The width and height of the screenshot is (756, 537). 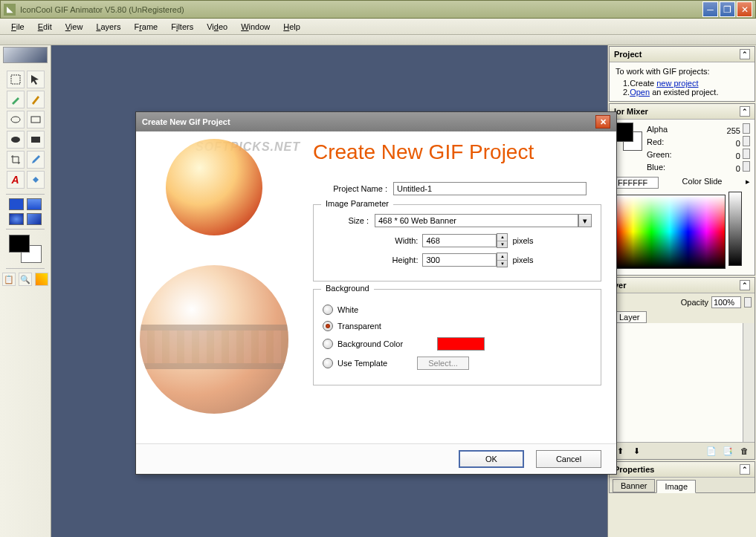 What do you see at coordinates (16, 204) in the screenshot?
I see `swatch-blue-solid` at bounding box center [16, 204].